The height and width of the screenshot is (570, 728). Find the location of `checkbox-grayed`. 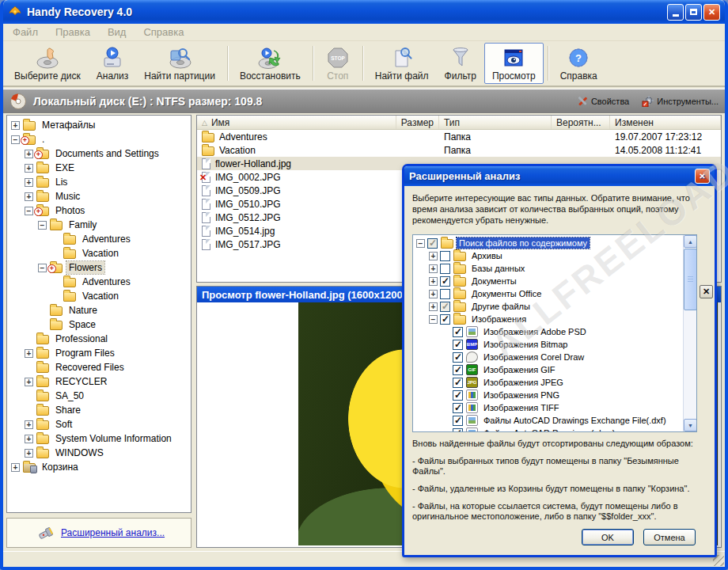

checkbox-grayed is located at coordinates (445, 307).